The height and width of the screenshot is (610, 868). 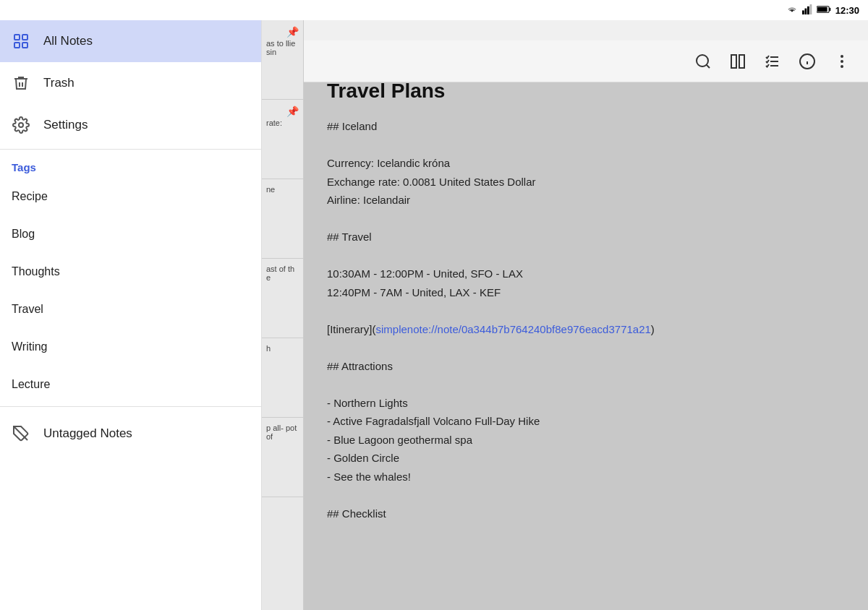 What do you see at coordinates (68, 41) in the screenshot?
I see `all-notes-label: All Notes` at bounding box center [68, 41].